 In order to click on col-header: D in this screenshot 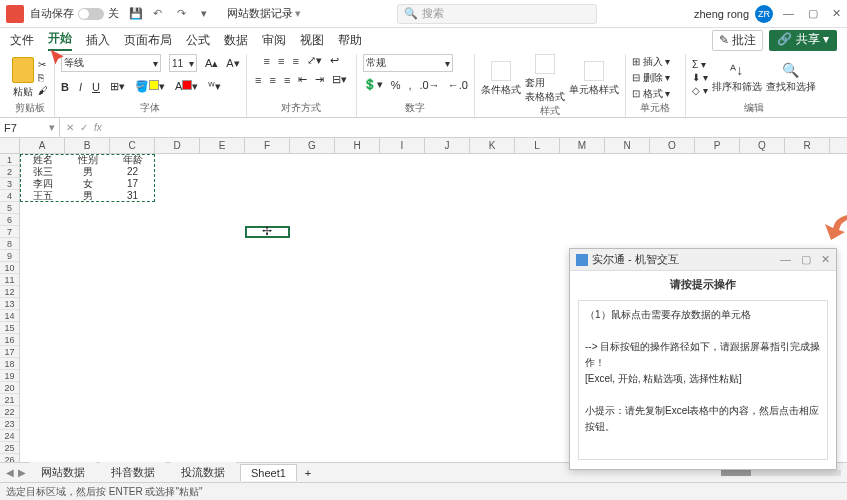, I will do `click(178, 146)`.